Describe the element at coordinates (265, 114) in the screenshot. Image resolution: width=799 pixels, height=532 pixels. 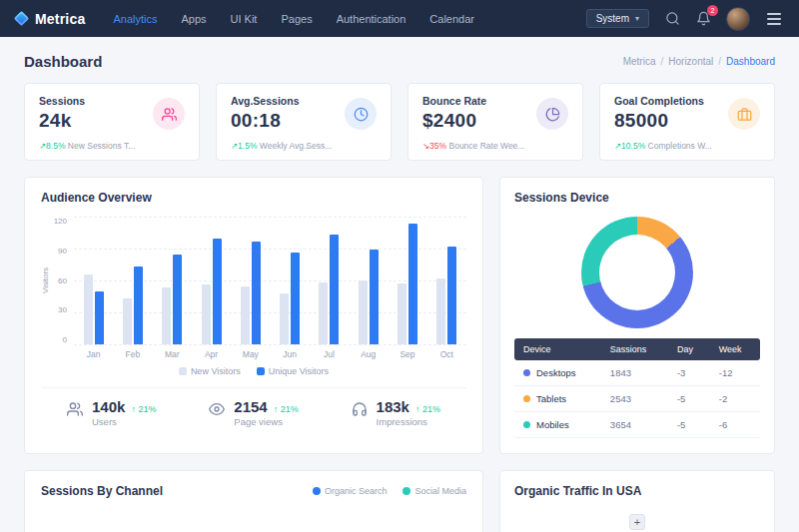
I see `stat-card-info: Avg.Sessions00:18` at that location.